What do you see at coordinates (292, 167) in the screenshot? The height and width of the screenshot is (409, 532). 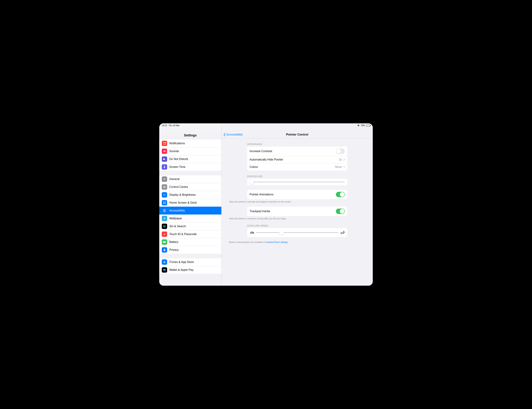 I see `label-colour: Colour` at bounding box center [292, 167].